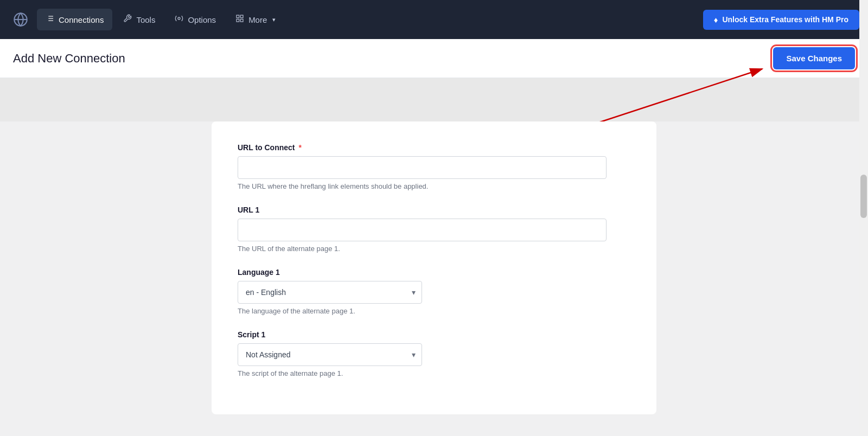 The width and height of the screenshot is (868, 436). I want to click on diamond-icon: ♦, so click(716, 20).